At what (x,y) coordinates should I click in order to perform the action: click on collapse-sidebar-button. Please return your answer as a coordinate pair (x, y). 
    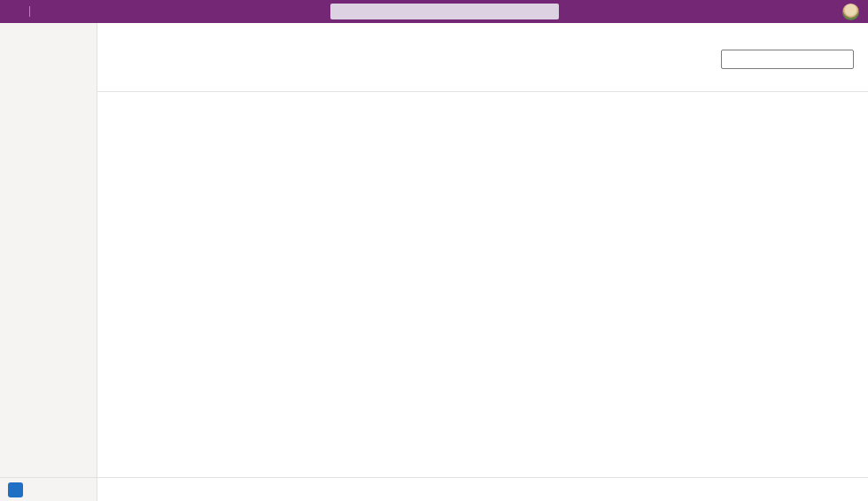
    Looking at the image, I should click on (48, 27).